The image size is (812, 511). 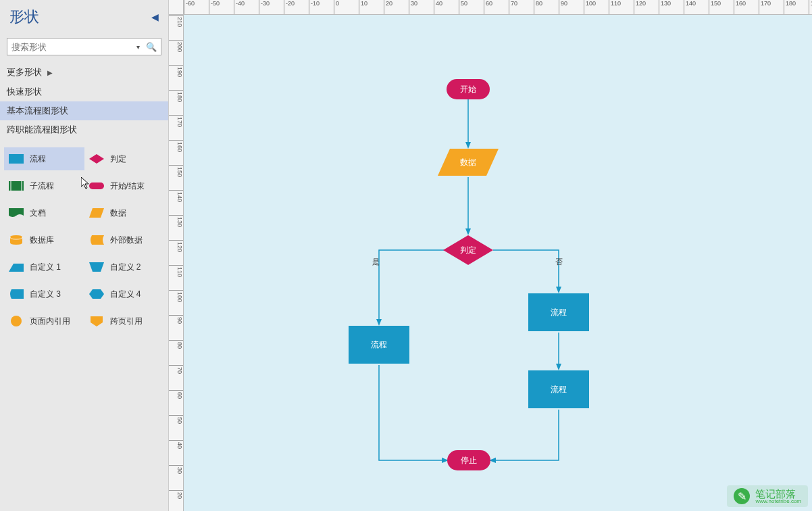 What do you see at coordinates (126, 295) in the screenshot?
I see `shape-label: 自定义 4` at bounding box center [126, 295].